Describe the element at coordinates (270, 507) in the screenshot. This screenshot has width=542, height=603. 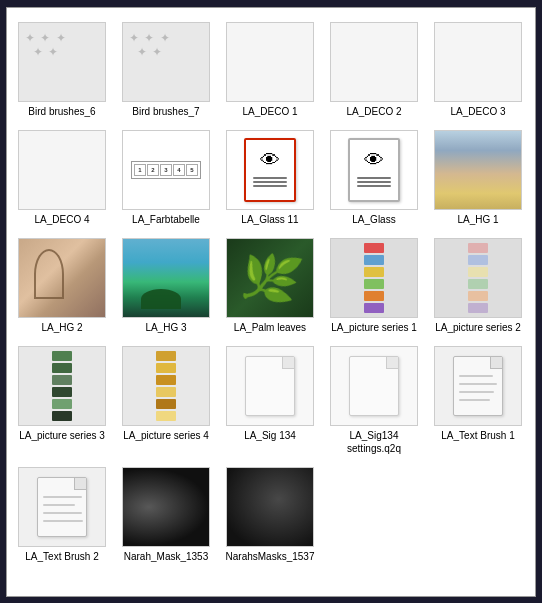
I see `thumb-naramask1537` at that location.